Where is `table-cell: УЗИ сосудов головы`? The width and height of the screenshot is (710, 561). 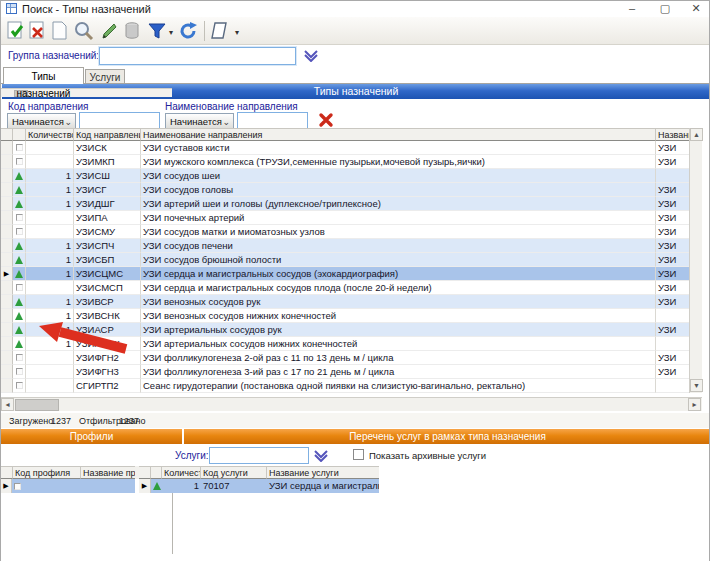
table-cell: УЗИ сосудов головы is located at coordinates (398, 190).